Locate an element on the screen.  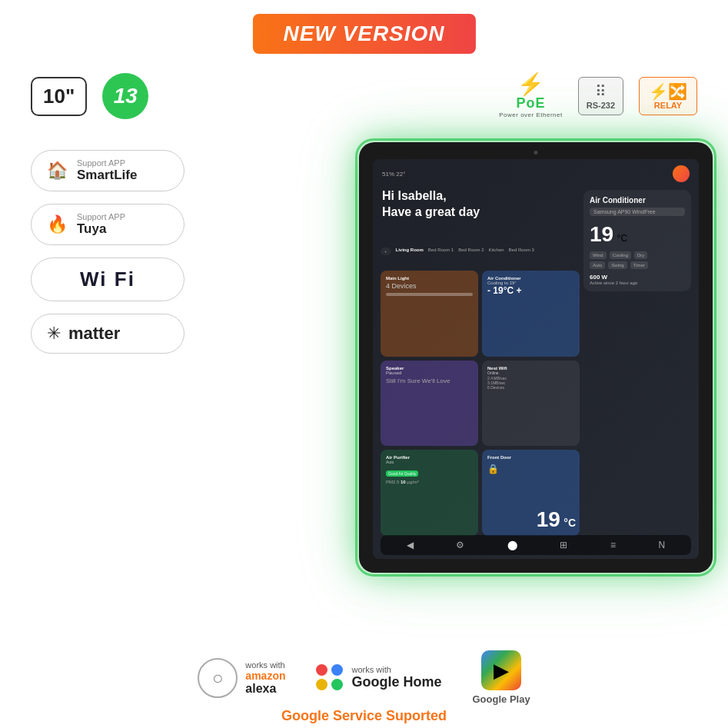
card-front-door-title: Front Door is located at coordinates (530, 457).